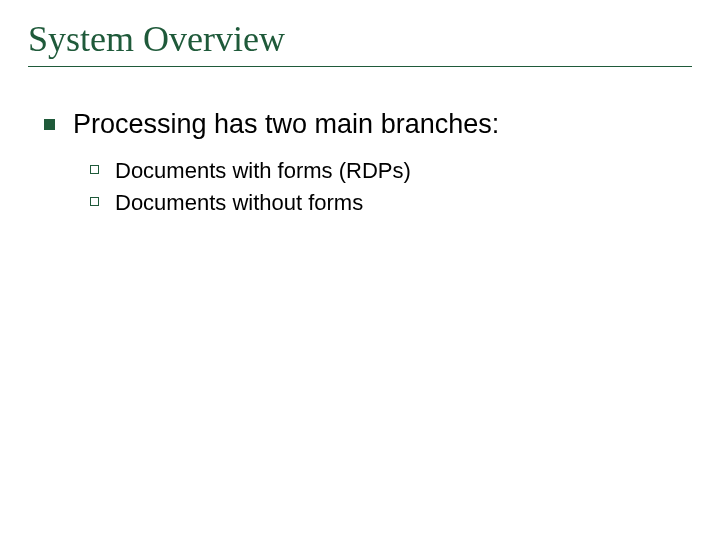 The height and width of the screenshot is (540, 720). Describe the element at coordinates (368, 124) in the screenshot. I see `main-bullet-item: Processing has two main branches:` at that location.